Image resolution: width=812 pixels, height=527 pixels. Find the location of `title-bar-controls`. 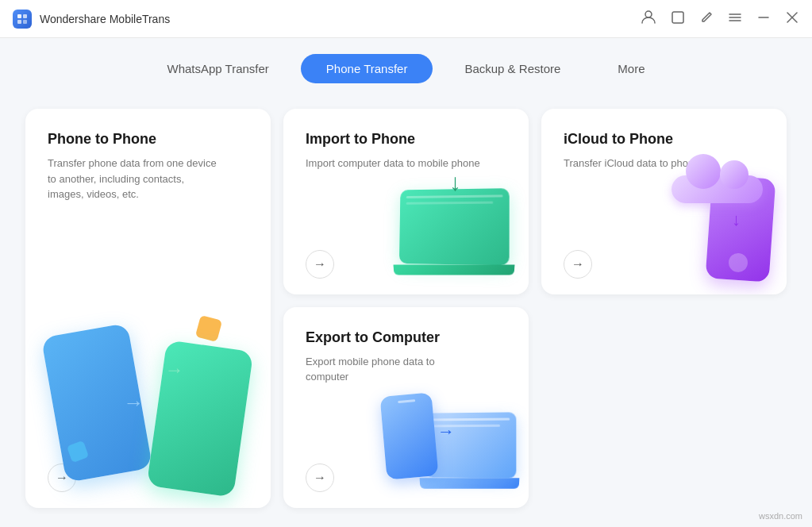

title-bar-controls is located at coordinates (720, 19).